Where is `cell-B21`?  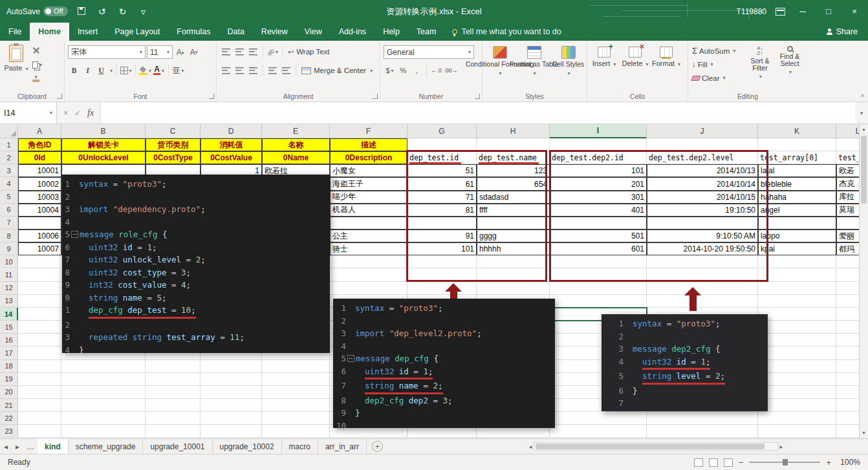
cell-B21 is located at coordinates (103, 405).